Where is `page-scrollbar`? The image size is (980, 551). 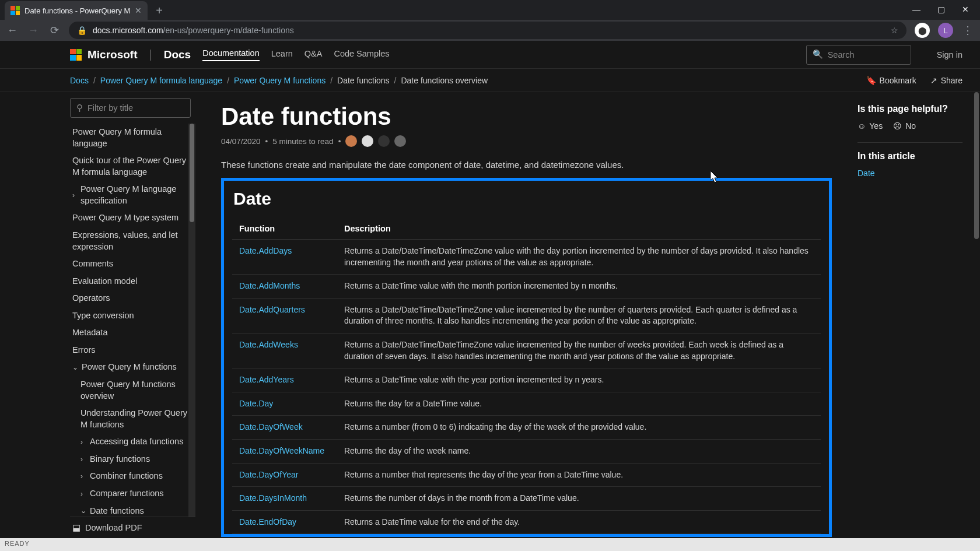 page-scrollbar is located at coordinates (977, 315).